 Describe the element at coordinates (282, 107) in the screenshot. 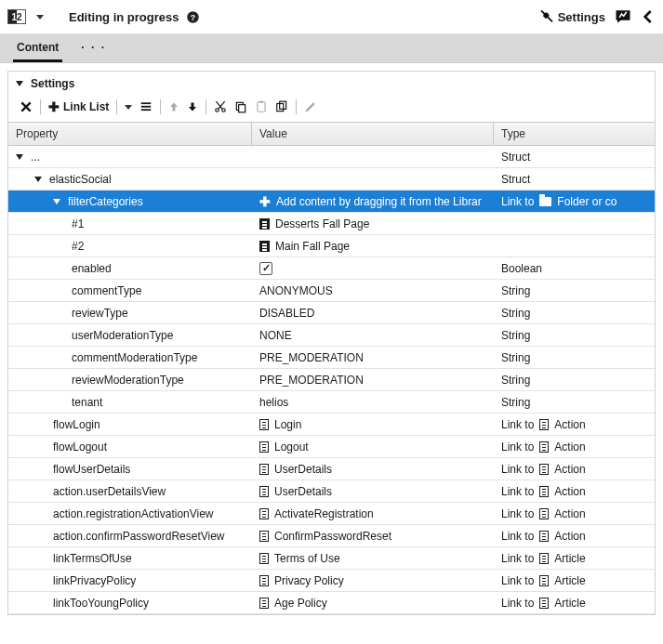

I see `duplicate-button` at that location.